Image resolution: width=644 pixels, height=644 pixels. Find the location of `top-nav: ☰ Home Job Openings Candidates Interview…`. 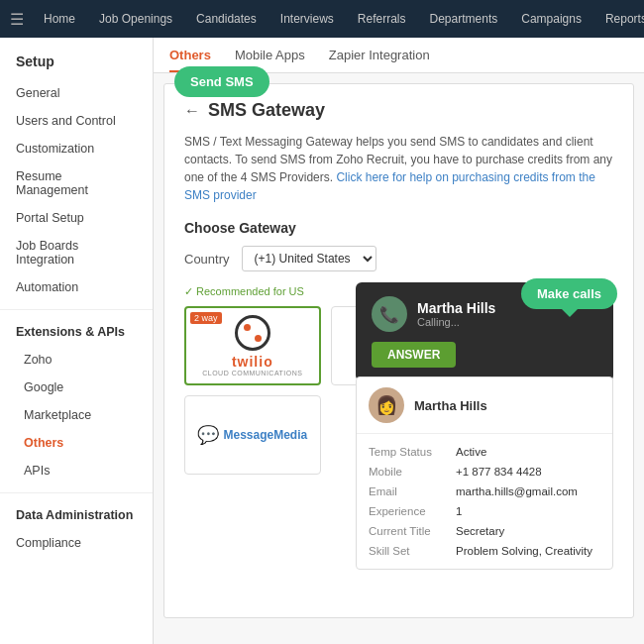

top-nav: ☰ Home Job Openings Candidates Interview… is located at coordinates (322, 19).